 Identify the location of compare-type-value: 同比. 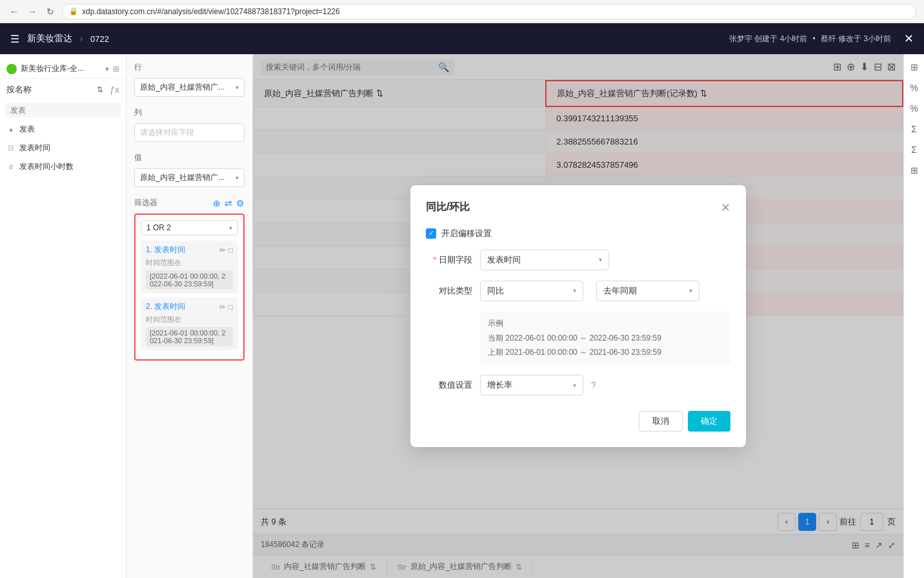
(530, 291).